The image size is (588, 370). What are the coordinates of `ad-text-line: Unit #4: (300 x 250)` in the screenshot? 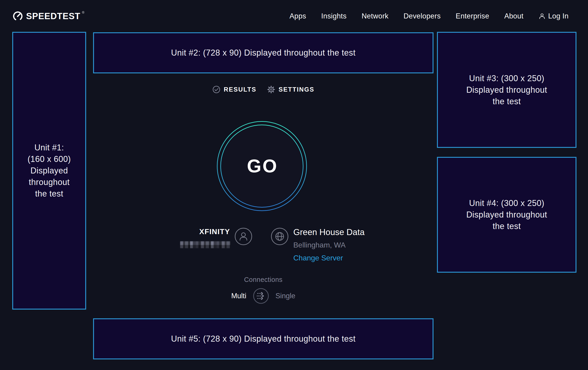 It's located at (507, 203).